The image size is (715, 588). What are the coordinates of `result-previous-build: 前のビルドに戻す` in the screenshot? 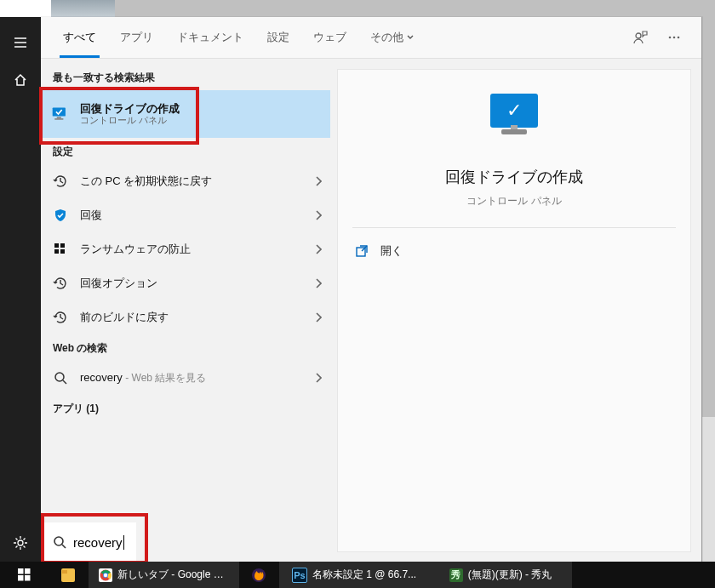 It's located at (186, 317).